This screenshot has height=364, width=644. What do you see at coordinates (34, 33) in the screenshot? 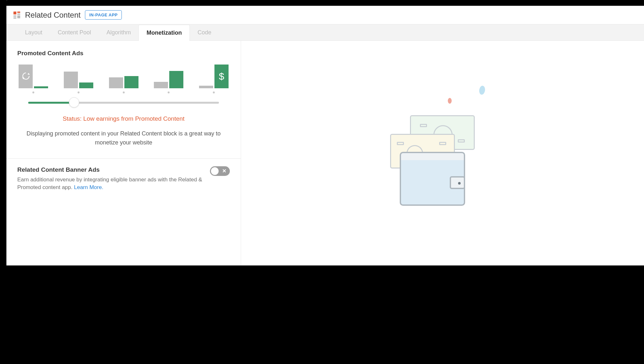
I see `tab-layout: Layout` at bounding box center [34, 33].